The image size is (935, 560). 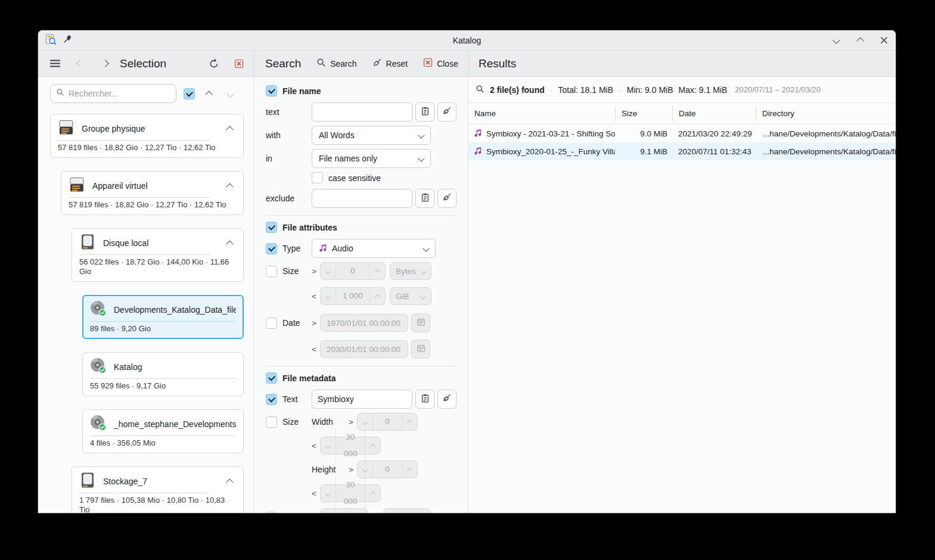 I want to click on date-min-field: 1970/01/01 00:00:00, so click(x=364, y=323).